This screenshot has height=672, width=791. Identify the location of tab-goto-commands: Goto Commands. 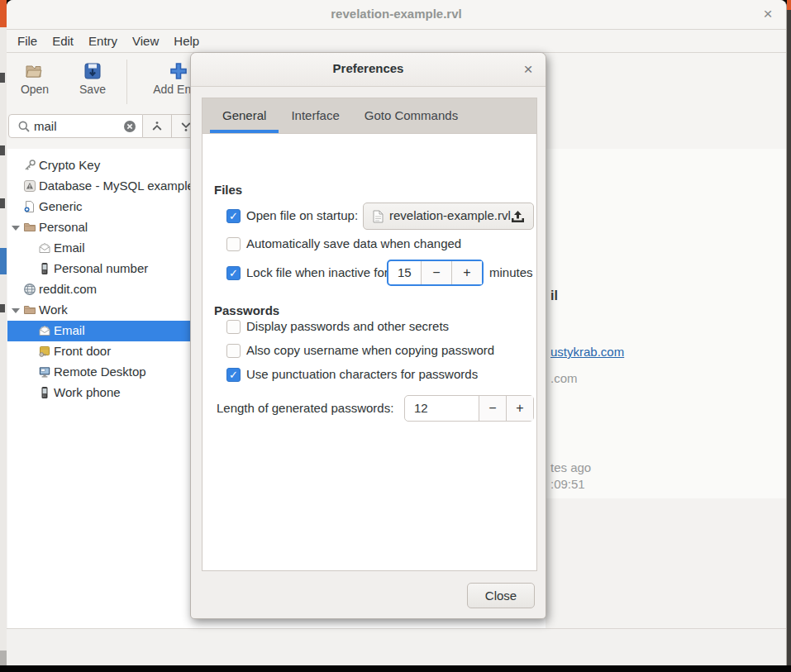
(412, 116).